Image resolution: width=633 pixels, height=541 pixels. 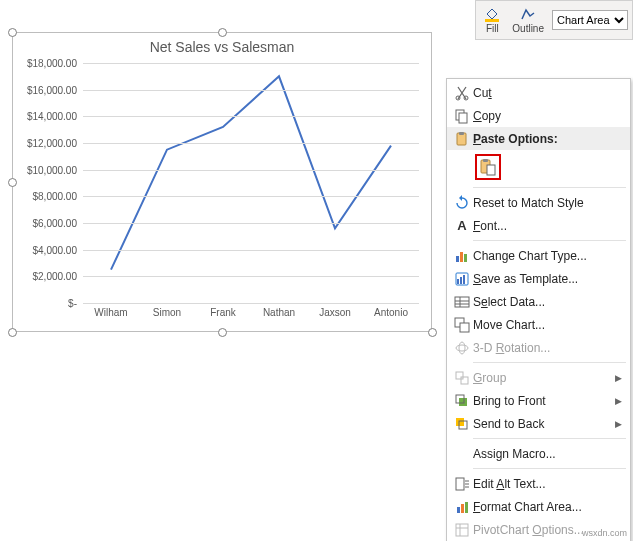 What do you see at coordinates (462, 203) in the screenshot?
I see `reset-icon` at bounding box center [462, 203].